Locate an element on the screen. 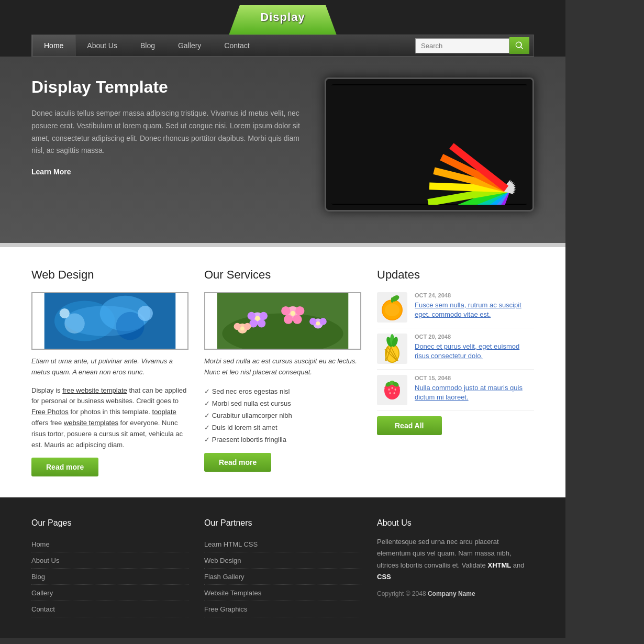 The width and height of the screenshot is (644, 644). tooplate-link: tooplate is located at coordinates (164, 412).